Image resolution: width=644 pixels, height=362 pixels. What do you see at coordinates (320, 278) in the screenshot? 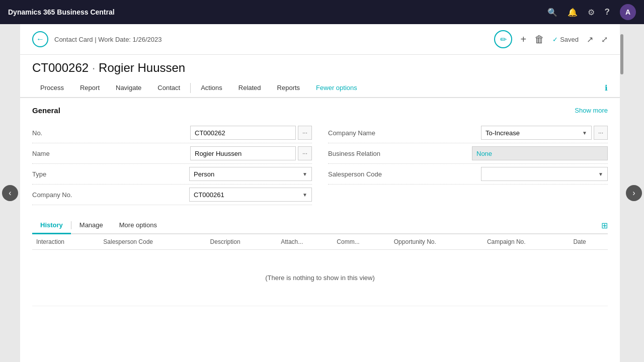
I see `empty-row: (There is nothing to show in this view)` at bounding box center [320, 278].